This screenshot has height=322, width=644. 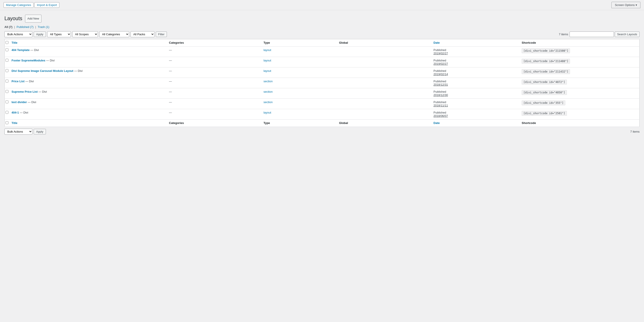 I want to click on sort-title-link: Title, so click(x=88, y=43).